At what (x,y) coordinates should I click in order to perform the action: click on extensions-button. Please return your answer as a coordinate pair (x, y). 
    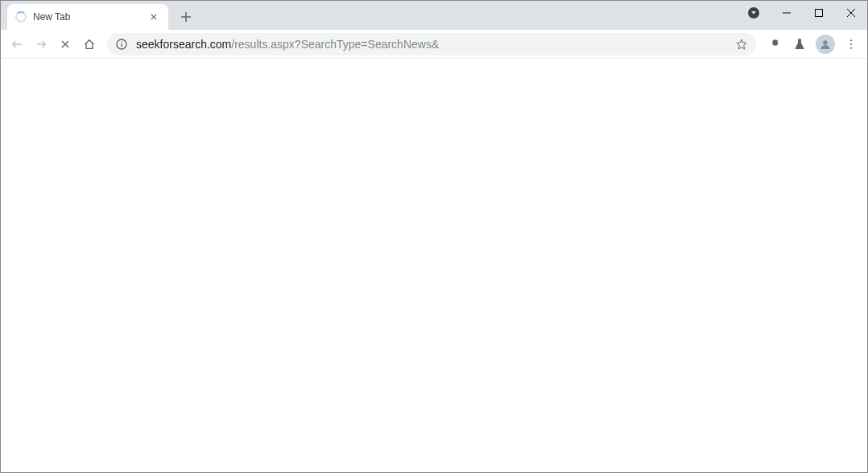
    Looking at the image, I should click on (774, 44).